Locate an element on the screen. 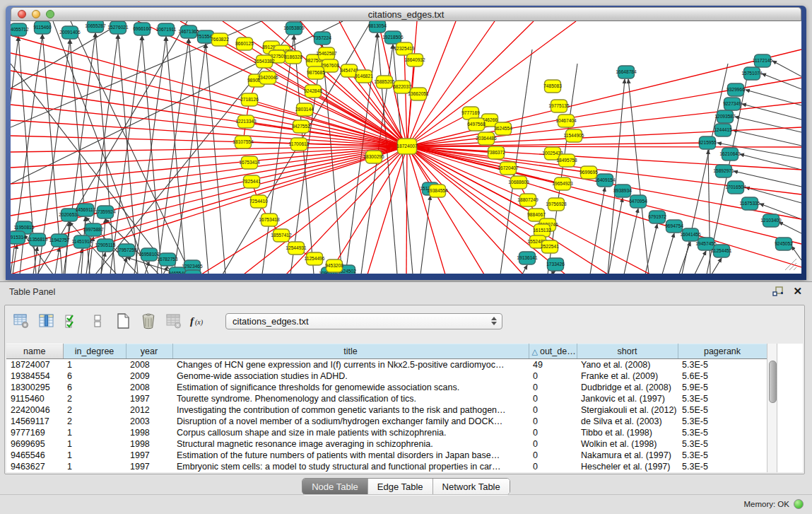 The width and height of the screenshot is (812, 514). table-row: 969969511998Structural magnetic resonanc… is located at coordinates (387, 444).